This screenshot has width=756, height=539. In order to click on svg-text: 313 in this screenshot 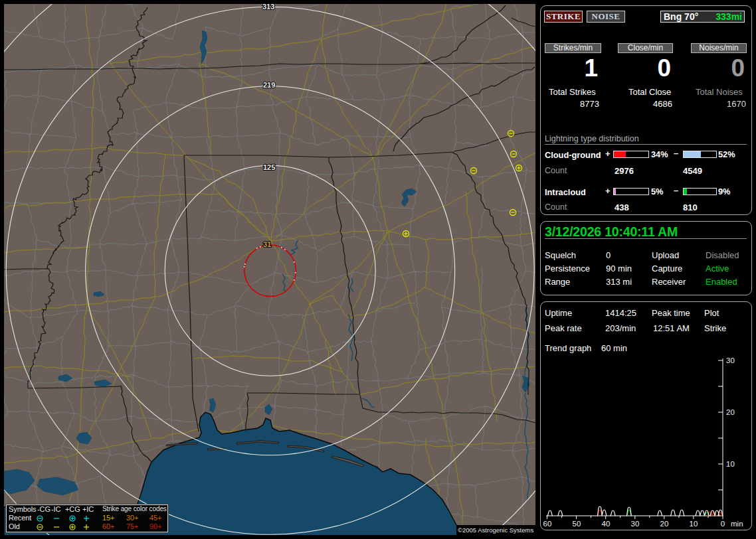, I will do `click(268, 7)`.